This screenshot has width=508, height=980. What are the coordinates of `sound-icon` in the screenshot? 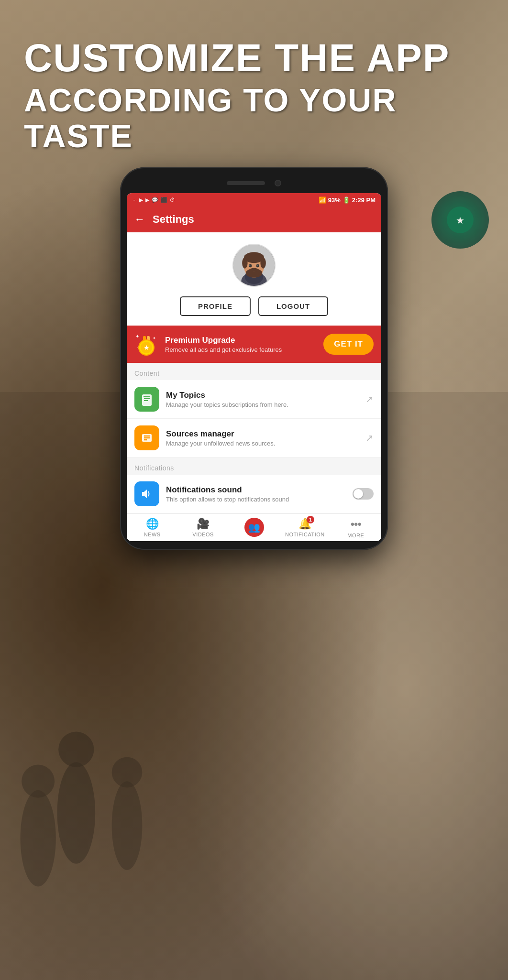 It's located at (147, 494).